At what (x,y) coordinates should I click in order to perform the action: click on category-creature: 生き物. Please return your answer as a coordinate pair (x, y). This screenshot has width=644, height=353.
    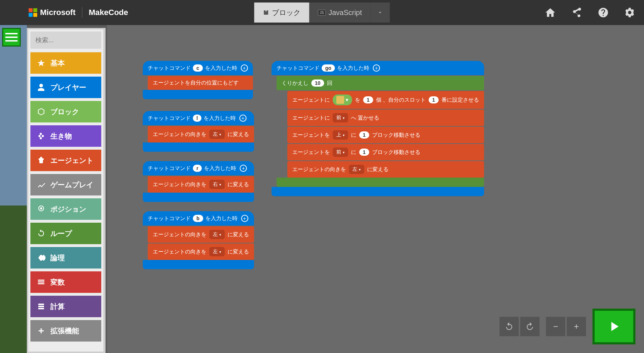
    Looking at the image, I should click on (66, 136).